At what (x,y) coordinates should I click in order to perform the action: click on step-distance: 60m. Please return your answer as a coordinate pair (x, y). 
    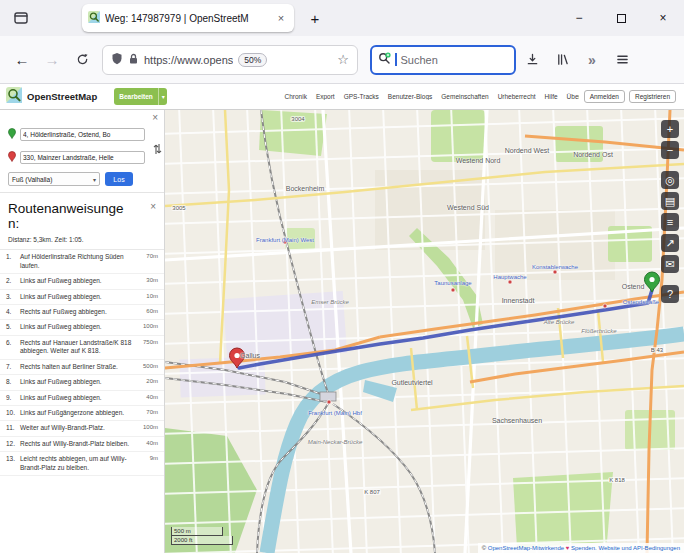
    Looking at the image, I should click on (147, 312).